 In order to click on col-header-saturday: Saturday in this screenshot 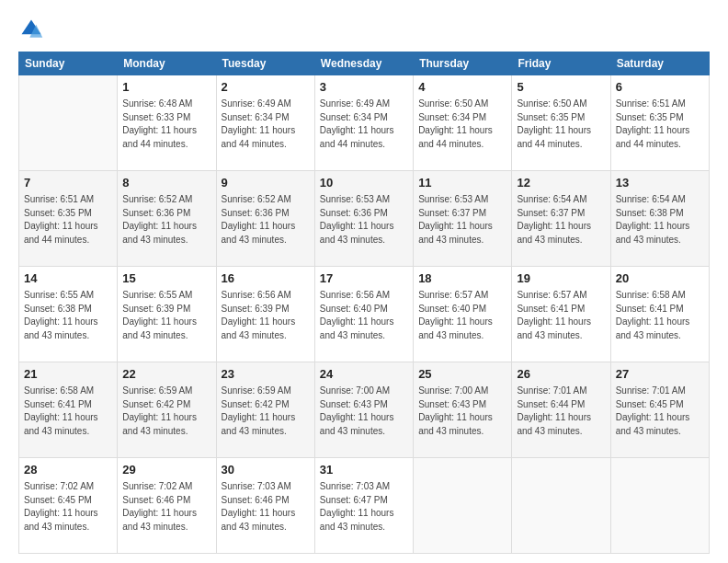, I will do `click(660, 64)`.